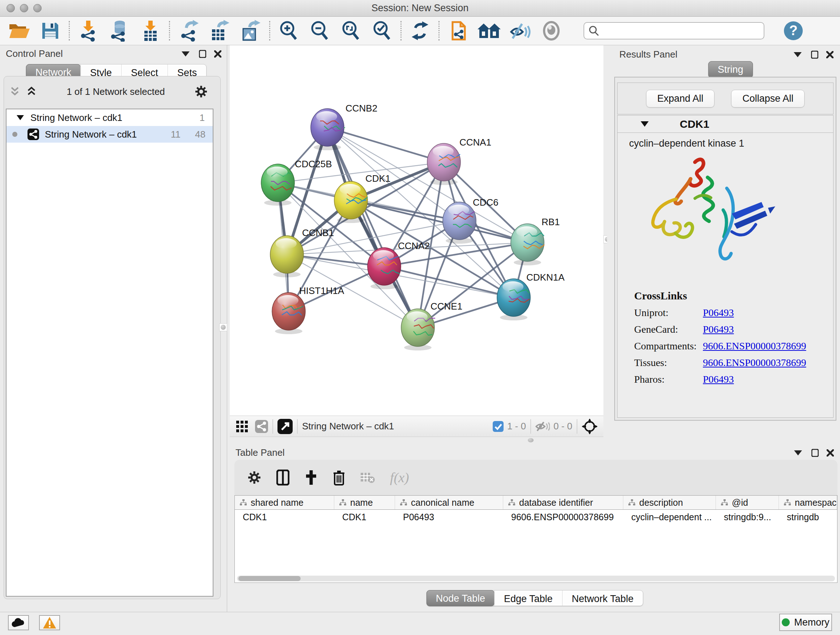 This screenshot has width=840, height=635. What do you see at coordinates (536, 517) in the screenshot?
I see `table-row: CDK1CDK1P064939606.ENSP00000378699cyclin…` at bounding box center [536, 517].